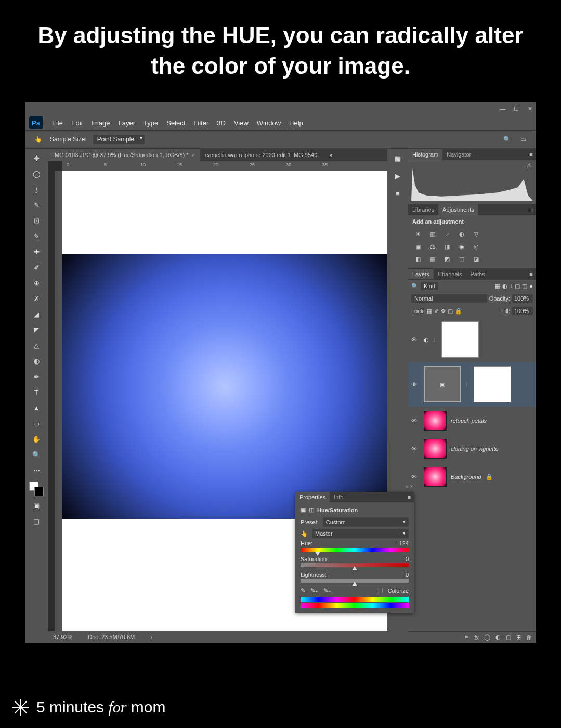 The image size is (561, 728). What do you see at coordinates (36, 314) in the screenshot?
I see `eraser-tool: ◢` at bounding box center [36, 314].